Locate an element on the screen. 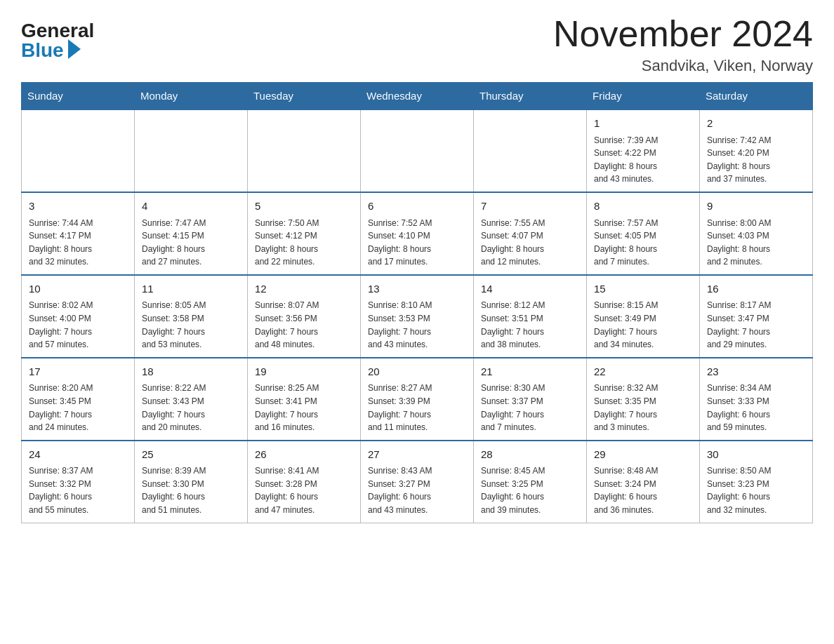  calendar-cell: 24Sunrise: 8:37 AMSunset: 3:32 PMDayligh… is located at coordinates (79, 481).